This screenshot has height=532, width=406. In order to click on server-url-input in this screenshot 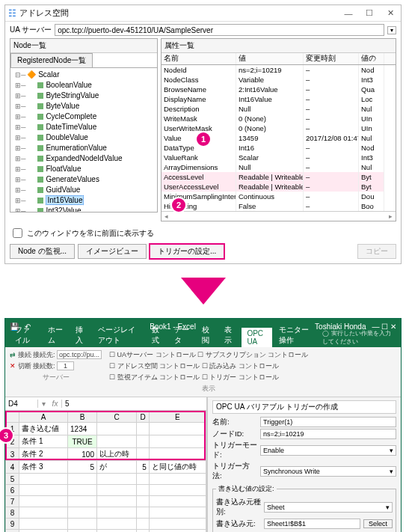, I will do `click(220, 30)`.